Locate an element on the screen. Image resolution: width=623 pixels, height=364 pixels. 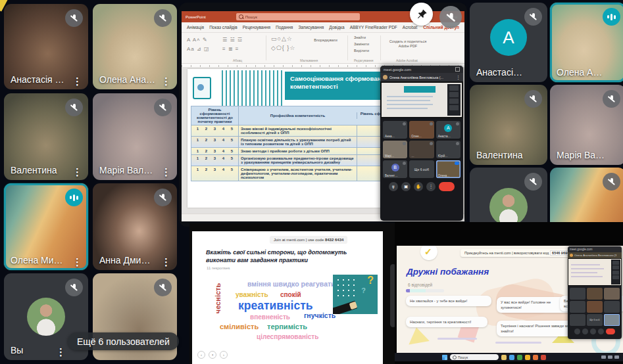
preview-title-block is located at coordinates (420, 89).